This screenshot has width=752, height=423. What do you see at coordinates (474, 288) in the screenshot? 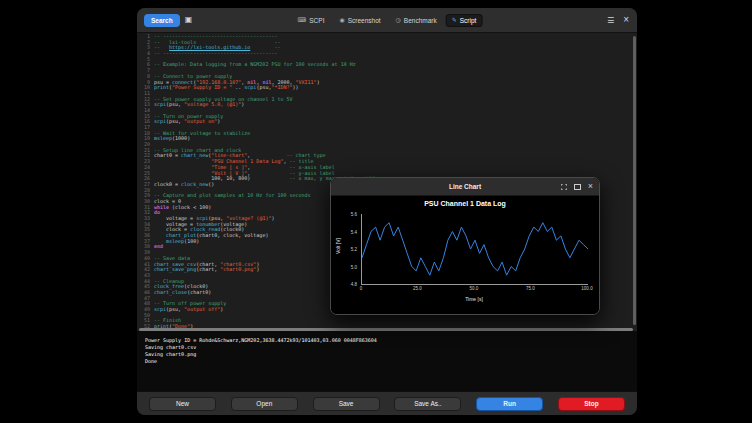
I see `x-ticks: 025.050.075.0100.0` at bounding box center [474, 288].